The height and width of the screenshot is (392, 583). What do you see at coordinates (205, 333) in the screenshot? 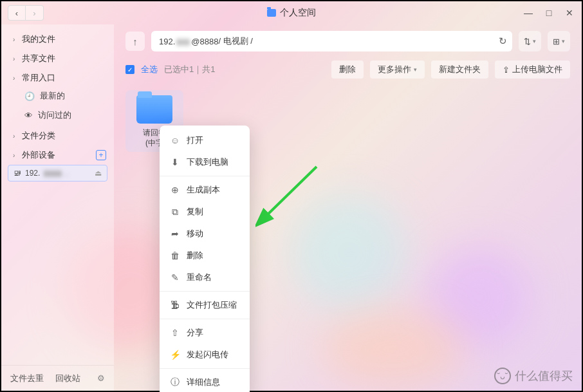
I see `ctx-share: ⇧分享` at bounding box center [205, 333].